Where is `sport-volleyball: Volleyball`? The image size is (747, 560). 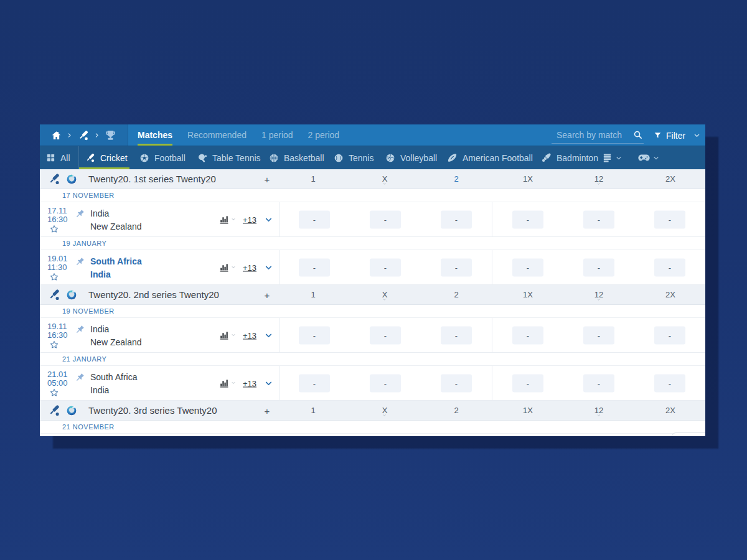
sport-volleyball: Volleyball is located at coordinates (411, 158).